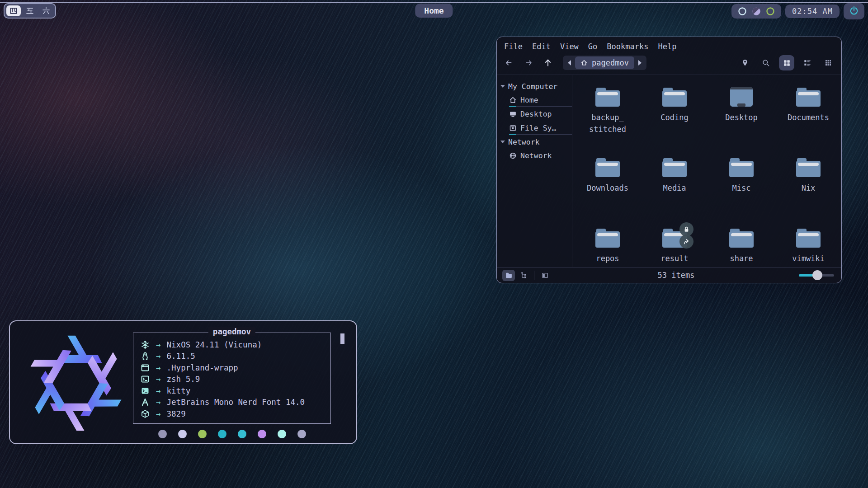 The width and height of the screenshot is (868, 488). What do you see at coordinates (524, 276) in the screenshot?
I see `tree-view-button` at bounding box center [524, 276].